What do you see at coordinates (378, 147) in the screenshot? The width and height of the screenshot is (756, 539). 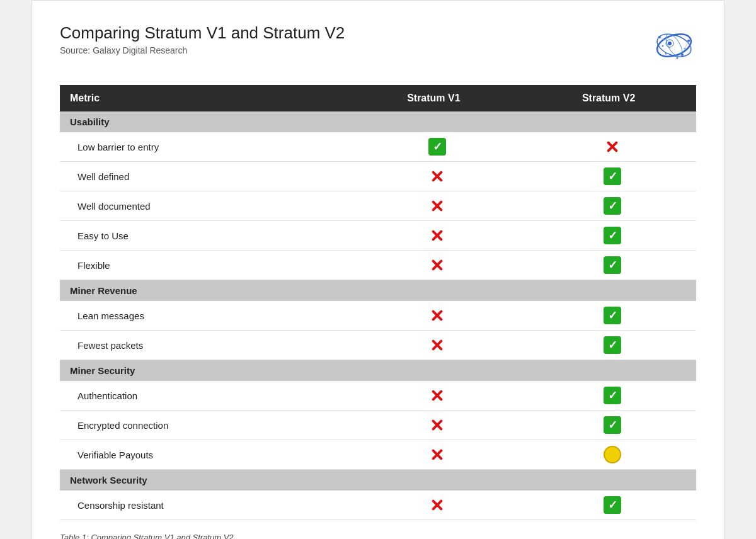 I see `table-row: Low barrier to entry` at bounding box center [378, 147].